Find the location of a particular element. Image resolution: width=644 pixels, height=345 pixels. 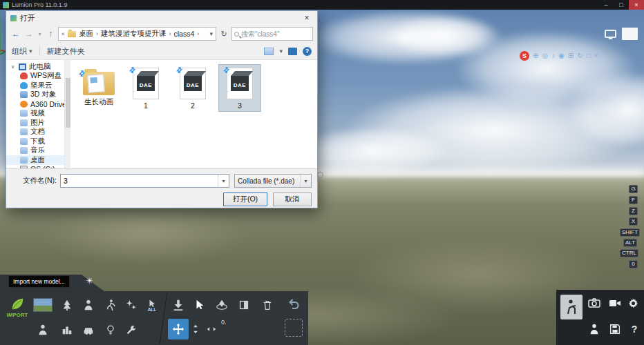

tree-icon is located at coordinates (67, 305).